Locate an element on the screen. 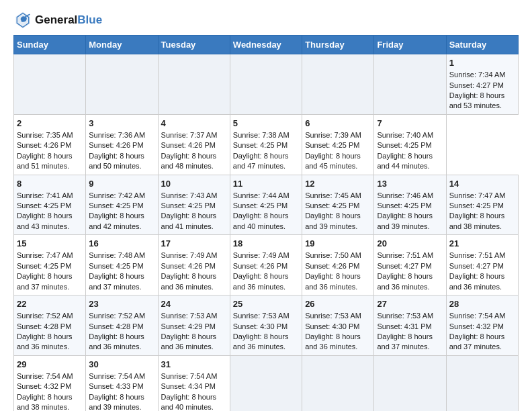 Image resolution: width=532 pixels, height=411 pixels. day-number: 3 is located at coordinates (122, 124).